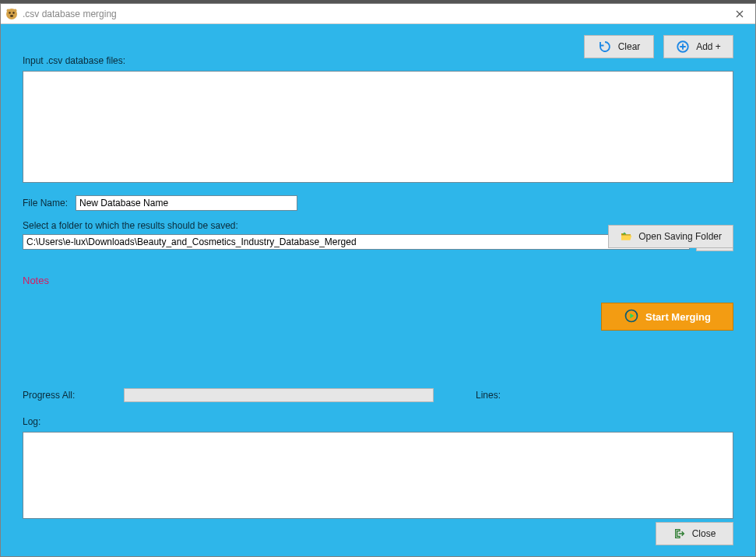 This screenshot has height=557, width=756. Describe the element at coordinates (378, 475) in the screenshot. I see `log-output` at that location.